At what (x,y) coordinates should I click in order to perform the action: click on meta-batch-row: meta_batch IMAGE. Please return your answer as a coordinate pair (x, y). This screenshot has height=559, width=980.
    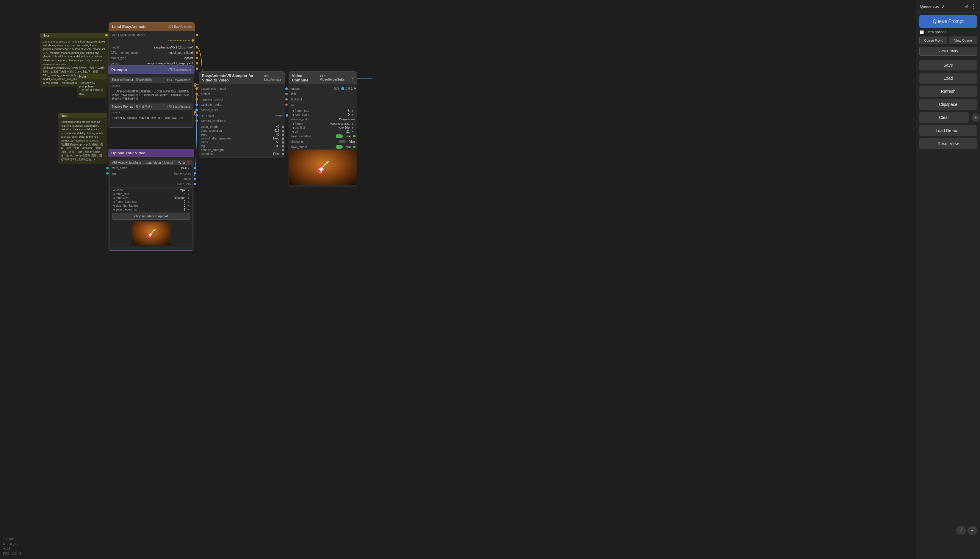
    Looking at the image, I should click on (151, 168).